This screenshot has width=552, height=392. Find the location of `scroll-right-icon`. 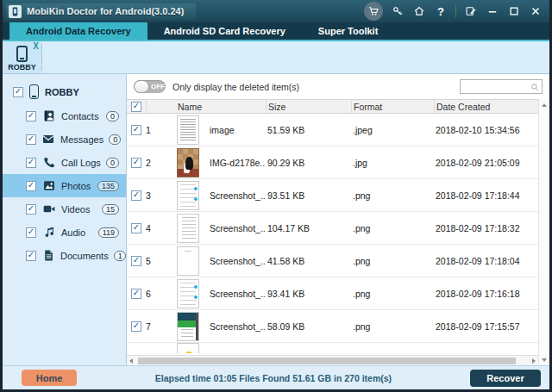

scroll-right-icon is located at coordinates (534, 361).